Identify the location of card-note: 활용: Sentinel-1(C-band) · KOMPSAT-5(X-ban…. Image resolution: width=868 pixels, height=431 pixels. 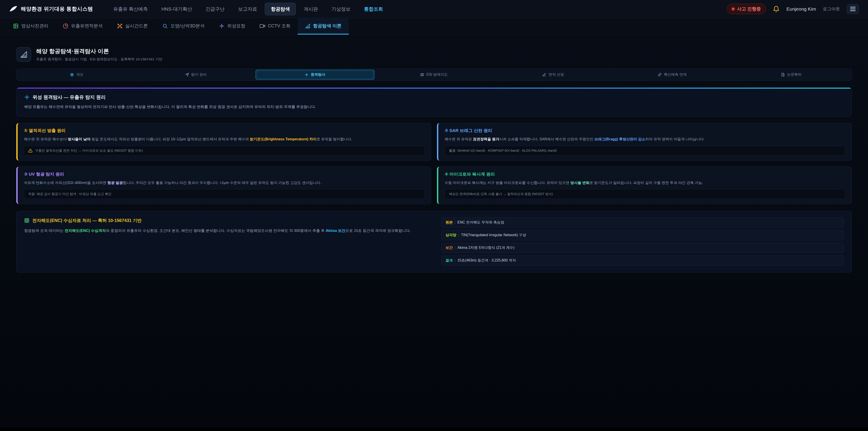
(645, 151).